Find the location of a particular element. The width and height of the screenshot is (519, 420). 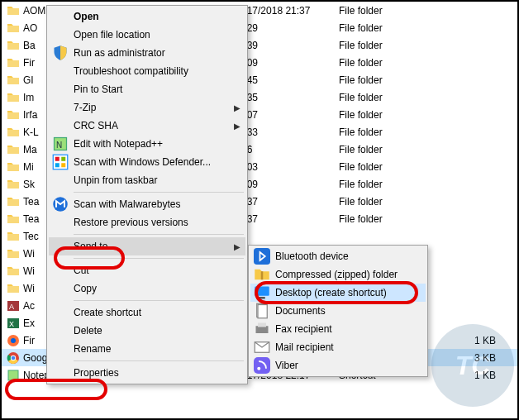

submenu-bluetooth: Bluetooth device is located at coordinates (338, 256).